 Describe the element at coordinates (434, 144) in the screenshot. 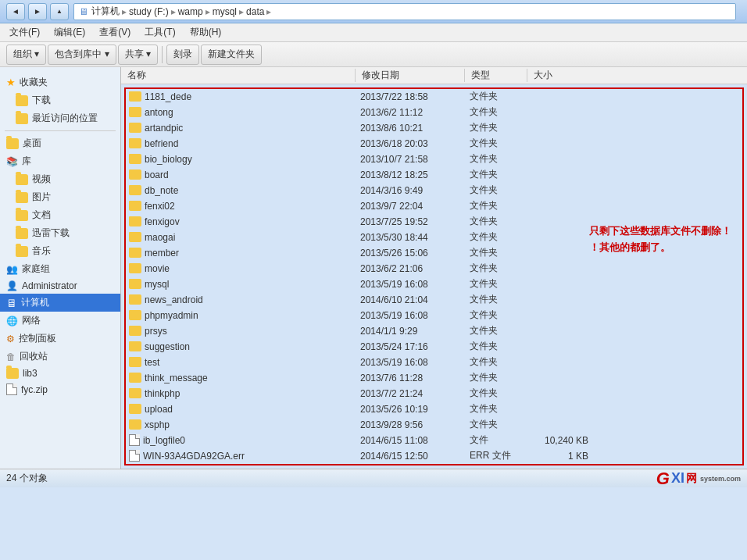

I see `table-row: befriend 2013/6/18 20:03 文件夹` at that location.